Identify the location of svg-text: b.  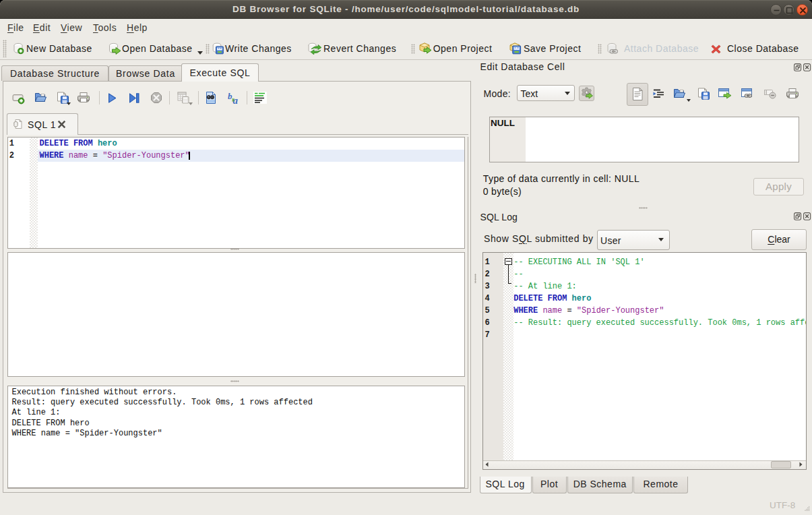
(230, 96).